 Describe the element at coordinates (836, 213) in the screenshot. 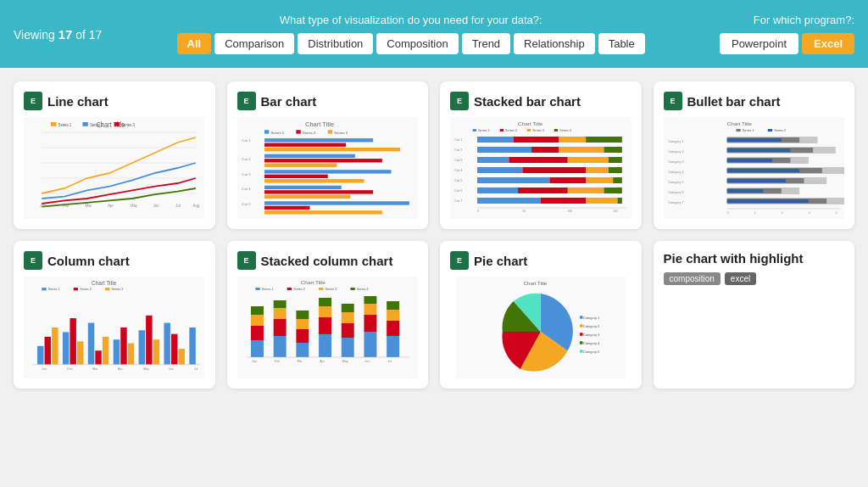

I see `svg-text: 4` at that location.